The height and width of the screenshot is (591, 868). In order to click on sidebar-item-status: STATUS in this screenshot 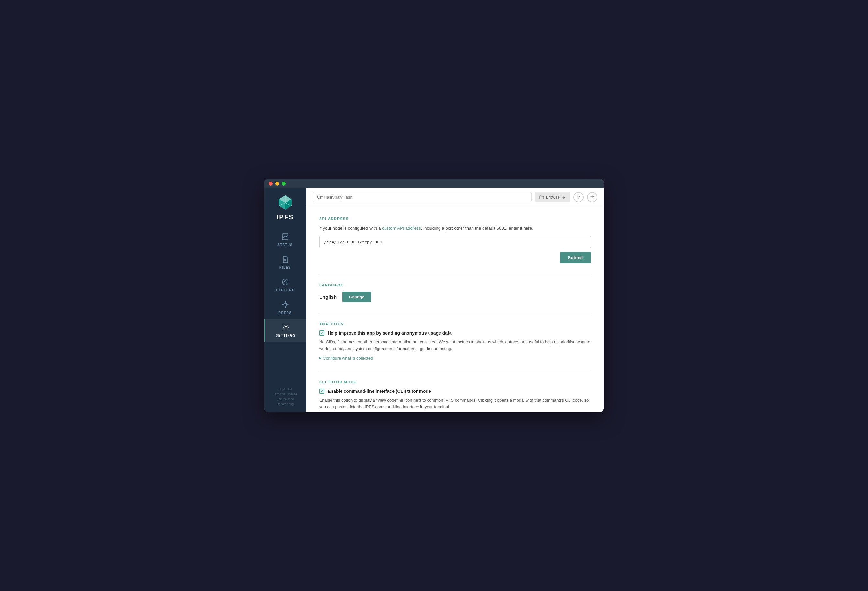, I will do `click(285, 240)`.